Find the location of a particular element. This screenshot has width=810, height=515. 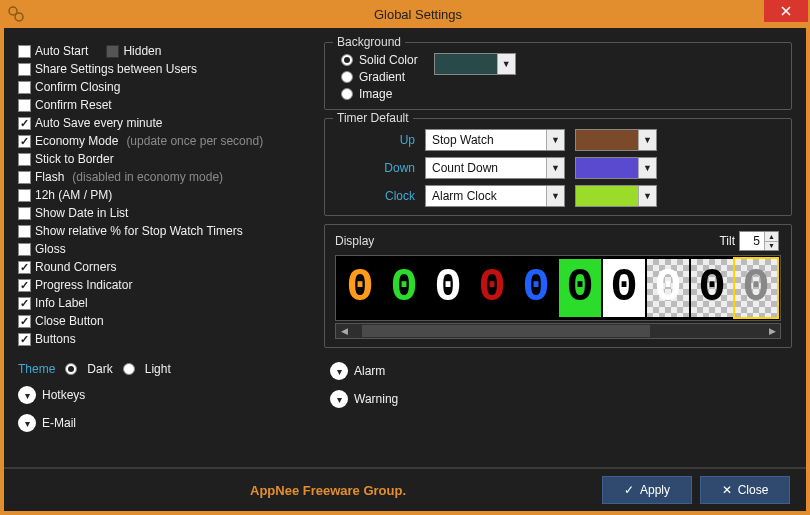

scroll-track is located at coordinates (558, 331).